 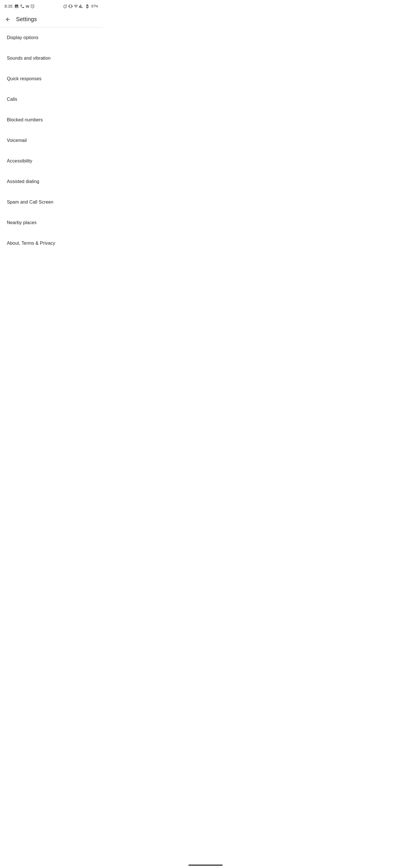 What do you see at coordinates (51, 243) in the screenshot?
I see `settings-item-about-terms-privacy: About, Terms & Privacy` at bounding box center [51, 243].